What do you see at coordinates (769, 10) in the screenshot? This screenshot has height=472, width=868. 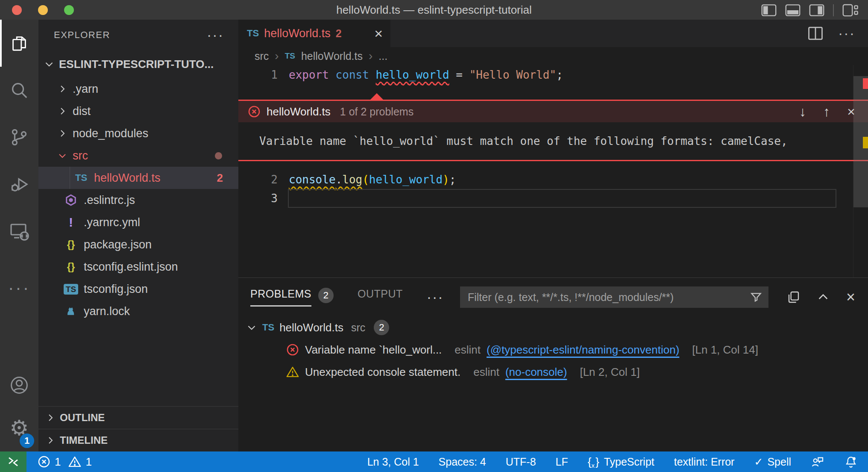 I see `toggle-sidebar-icon` at bounding box center [769, 10].